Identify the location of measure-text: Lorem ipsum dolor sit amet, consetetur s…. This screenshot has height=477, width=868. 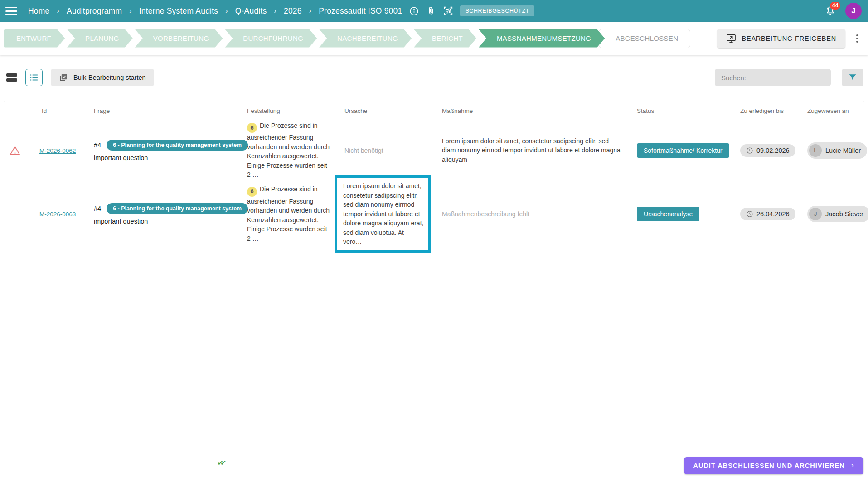
(539, 151).